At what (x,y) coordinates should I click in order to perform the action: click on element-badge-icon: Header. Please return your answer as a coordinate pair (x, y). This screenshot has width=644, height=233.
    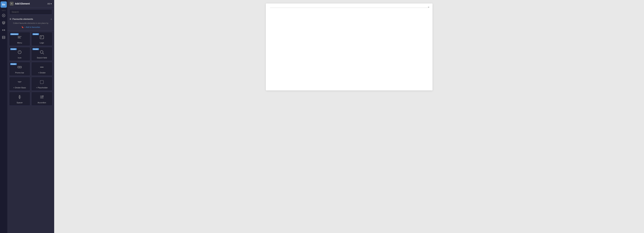
    Looking at the image, I should click on (14, 49).